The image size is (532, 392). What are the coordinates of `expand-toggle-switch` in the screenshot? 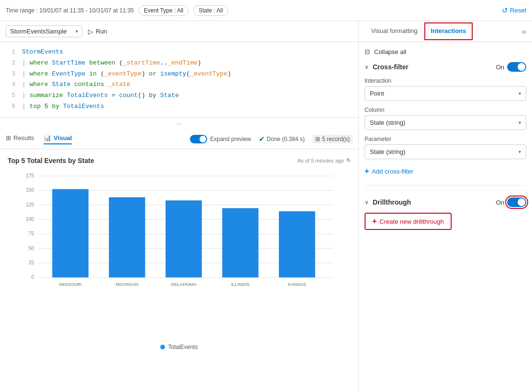 It's located at (199, 139).